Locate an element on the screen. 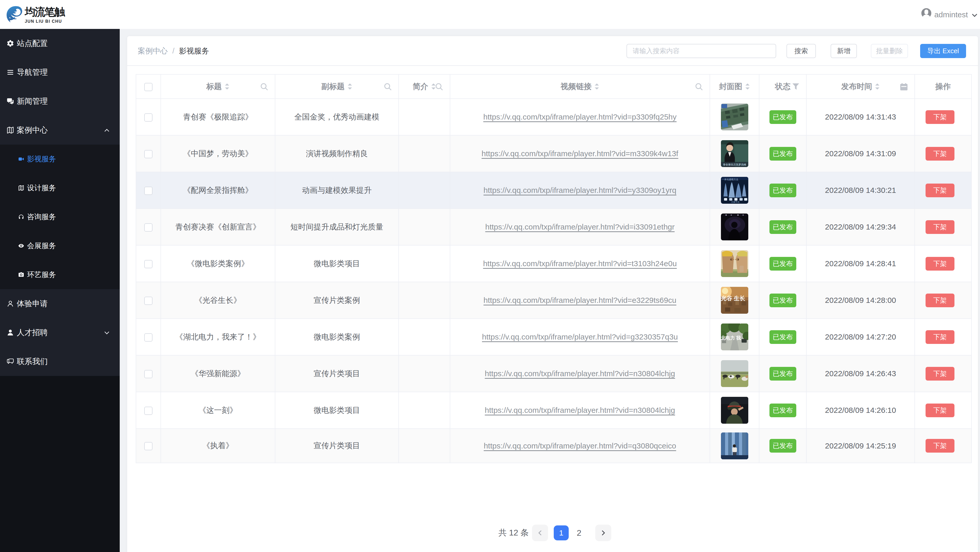 This screenshot has width=980, height=552. svg-text: 亿级节点 is located at coordinates (735, 202).